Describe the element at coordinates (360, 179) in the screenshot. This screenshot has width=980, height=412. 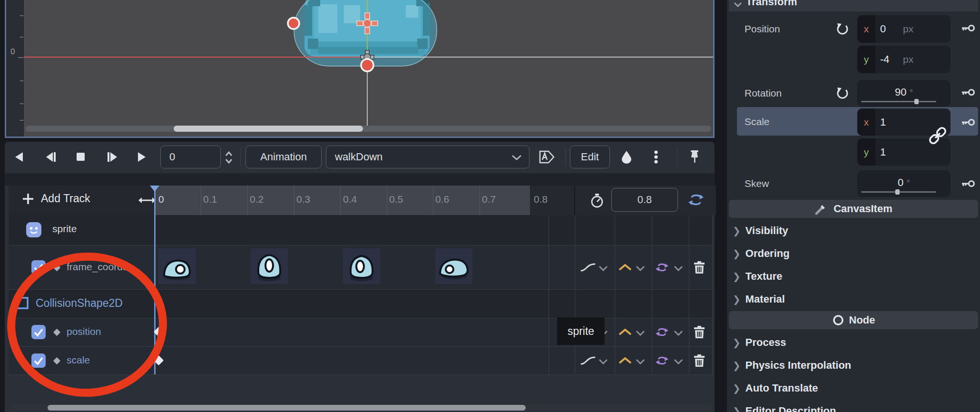
I see `panel-gap` at that location.